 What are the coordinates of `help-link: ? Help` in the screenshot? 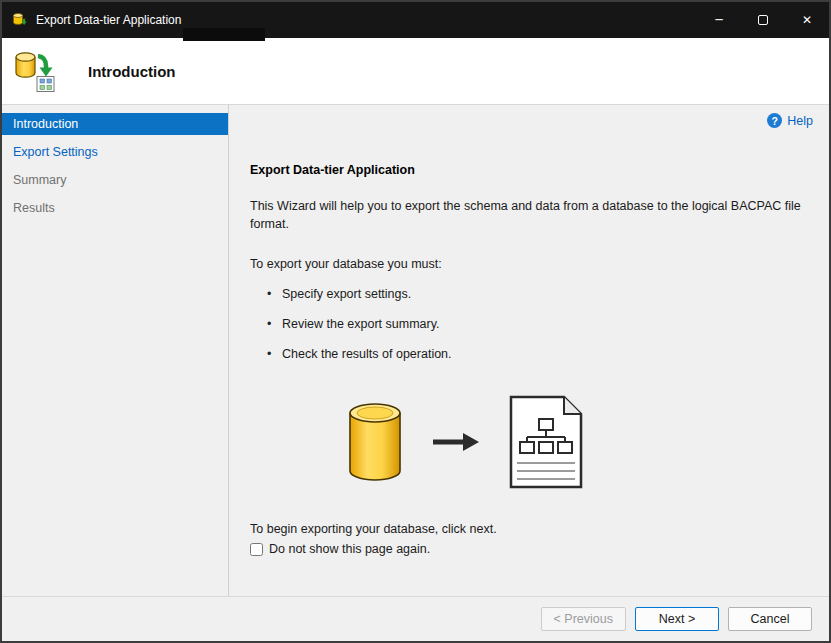 It's located at (790, 120).